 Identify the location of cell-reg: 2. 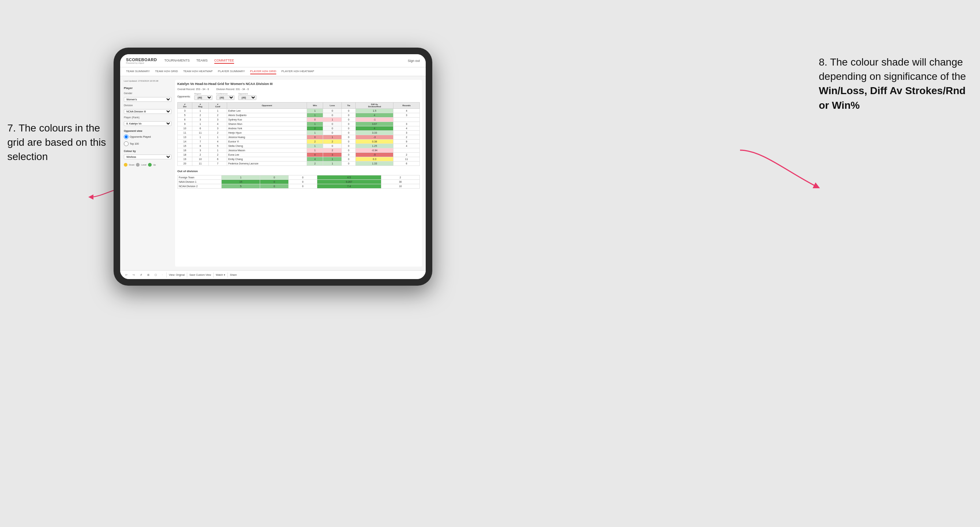
(200, 155).